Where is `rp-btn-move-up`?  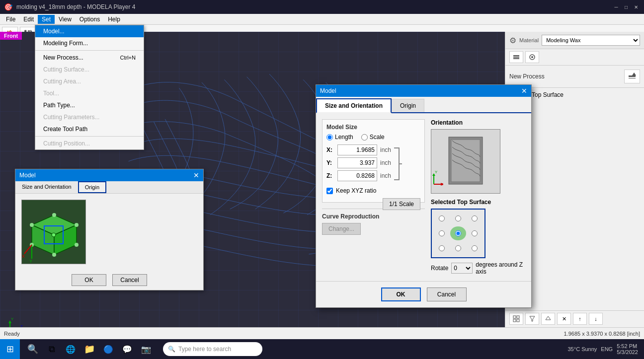
rp-btn-move-up is located at coordinates (548, 319).